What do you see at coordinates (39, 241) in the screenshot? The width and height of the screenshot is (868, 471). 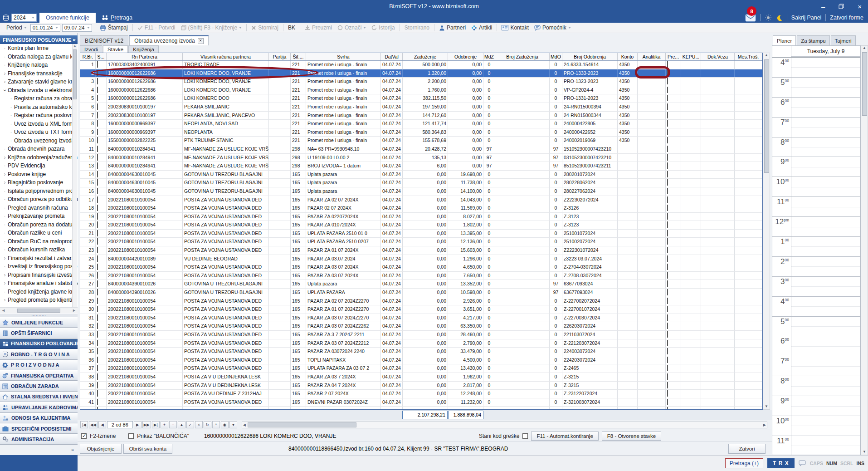 I see `tree-item-obra-un-ruc-na-maloprodaj: ·Obračun RuC na maloprodaj` at bounding box center [39, 241].